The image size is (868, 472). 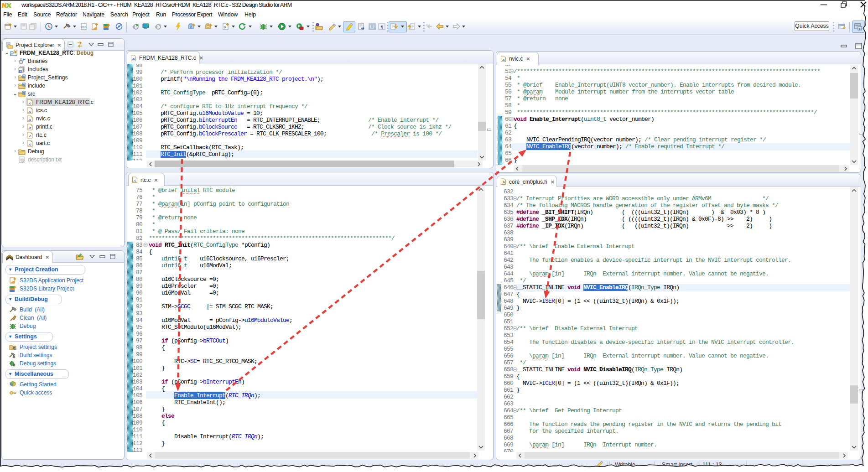 I want to click on svg-text: h, so click(x=20, y=71).